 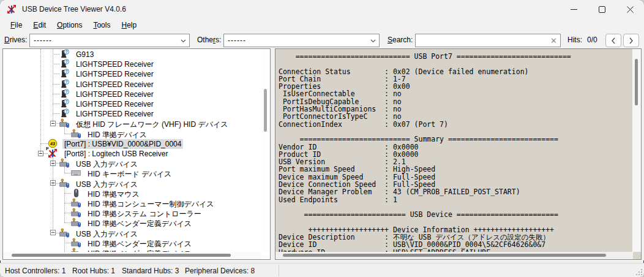 I want to click on chevron-right-icon, so click(x=631, y=40).